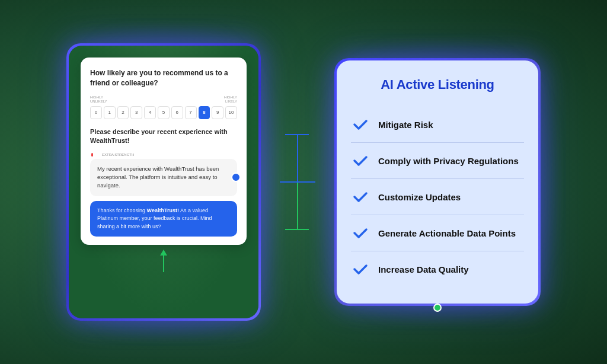  What do you see at coordinates (360, 197) in the screenshot?
I see `check-icon-customize-updates` at bounding box center [360, 197].